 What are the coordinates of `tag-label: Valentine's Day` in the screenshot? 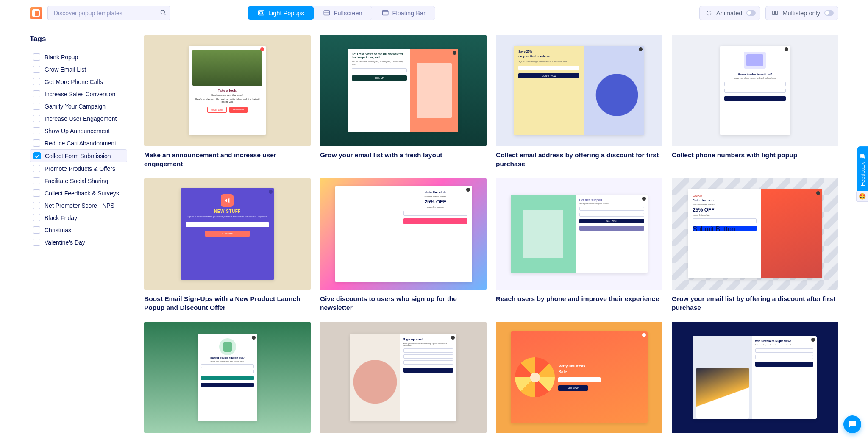 It's located at (65, 242).